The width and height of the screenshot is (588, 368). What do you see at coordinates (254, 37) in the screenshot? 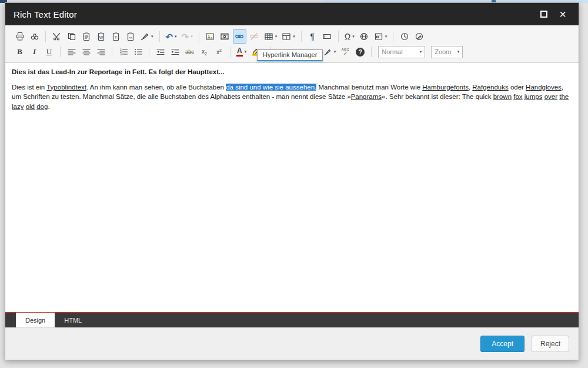
I see `unlink-icon` at bounding box center [254, 37].